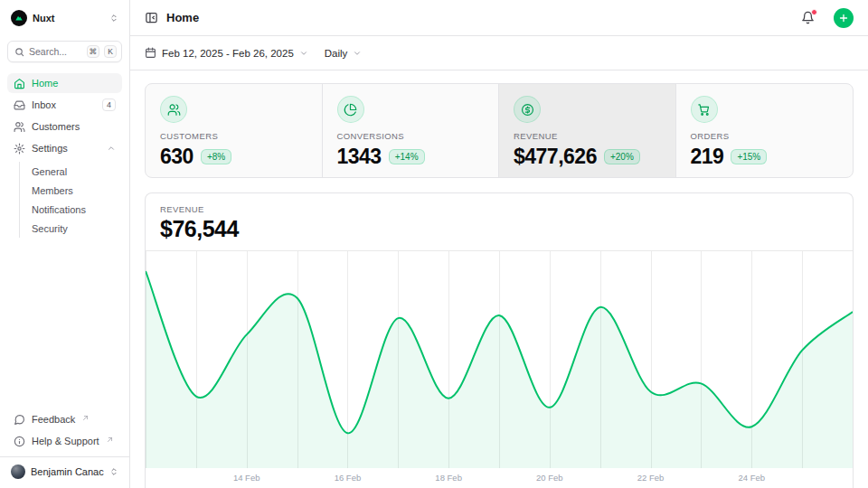 This screenshot has width=868, height=488. Describe the element at coordinates (69, 18) in the screenshot. I see `workspace-name: Nuxt` at that location.